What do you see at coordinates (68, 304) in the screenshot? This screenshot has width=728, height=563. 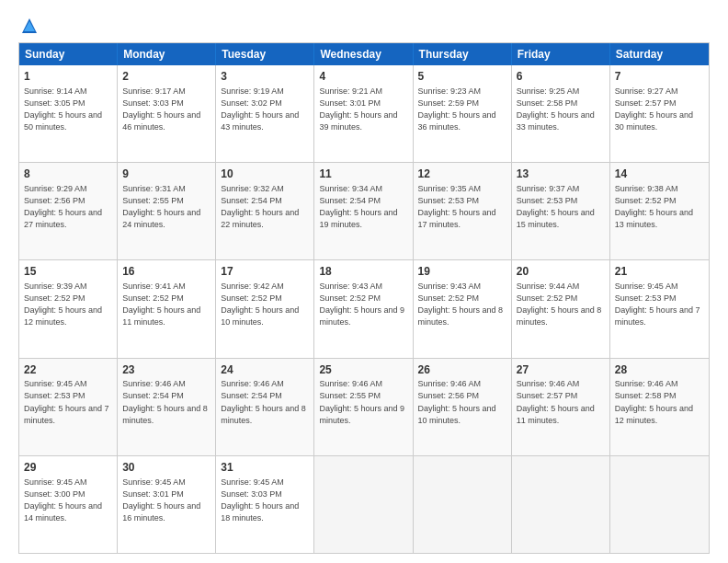 I see `cell-info: Sunrise: 9:39 AM Sunset: 2:52 PM Dayligh…` at bounding box center [68, 304].